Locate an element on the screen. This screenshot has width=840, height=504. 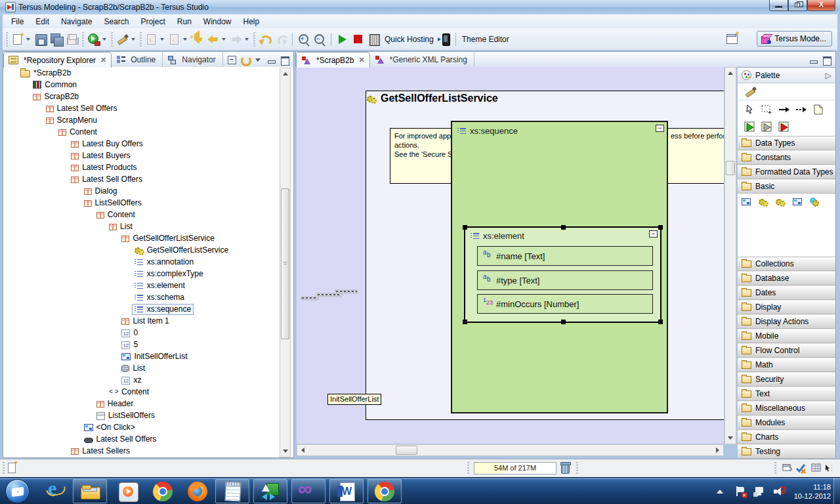
link-with-editor-icon is located at coordinates (245, 60).